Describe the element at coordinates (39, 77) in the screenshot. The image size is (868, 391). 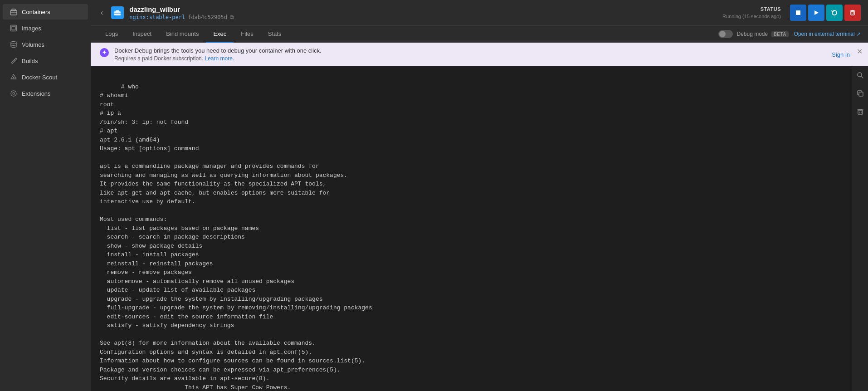
I see `sidebar-item-docker-scout-label: Docker Scout` at that location.